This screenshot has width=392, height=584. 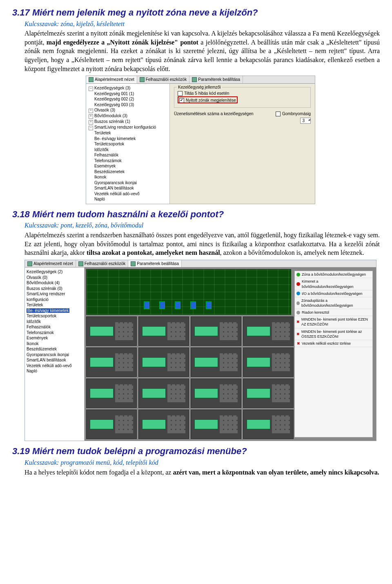 What do you see at coordinates (129, 116) in the screenshot?
I see `tree-node: Bővítőmodulok (3)` at bounding box center [129, 116].